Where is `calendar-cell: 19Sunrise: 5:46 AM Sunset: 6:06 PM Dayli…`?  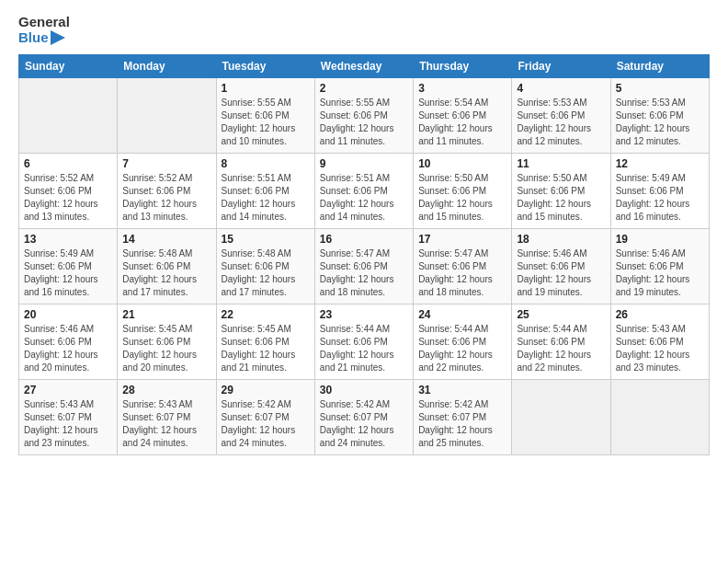
calendar-cell: 19Sunrise: 5:46 AM Sunset: 6:06 PM Dayli… is located at coordinates (660, 267).